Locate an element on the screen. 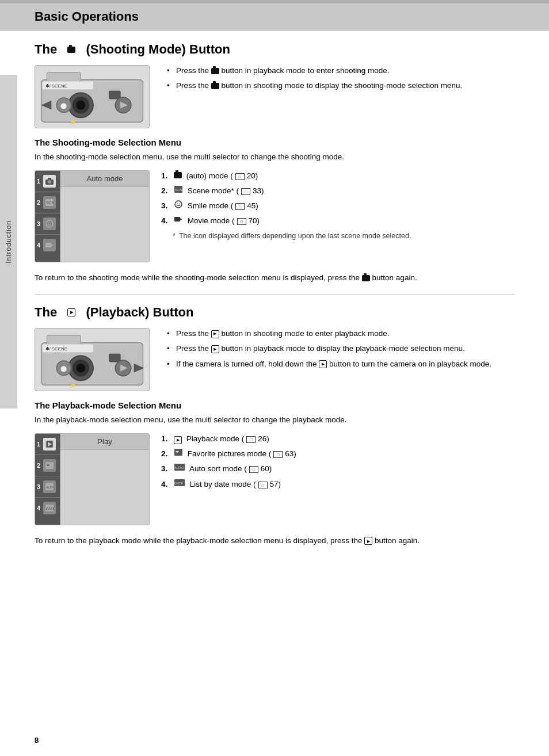 The width and height of the screenshot is (549, 756). heading-the-1: The is located at coordinates (46, 49).